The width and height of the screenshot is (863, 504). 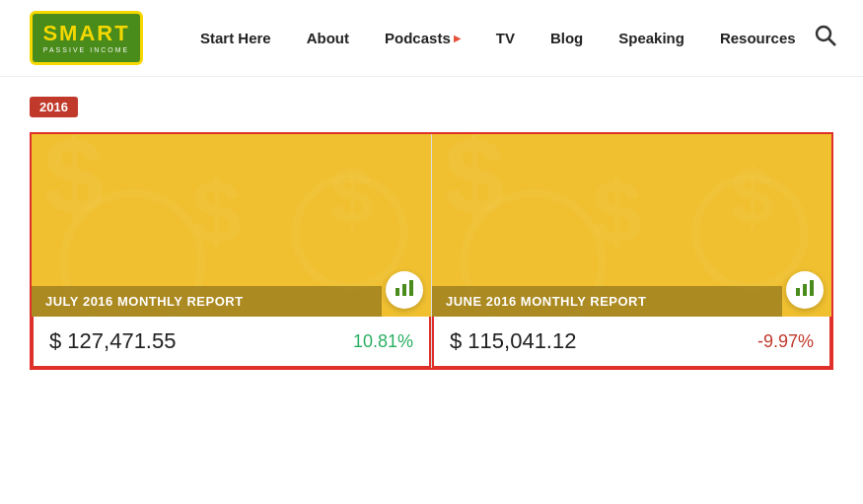 I want to click on bar-chart-icon, so click(x=404, y=290).